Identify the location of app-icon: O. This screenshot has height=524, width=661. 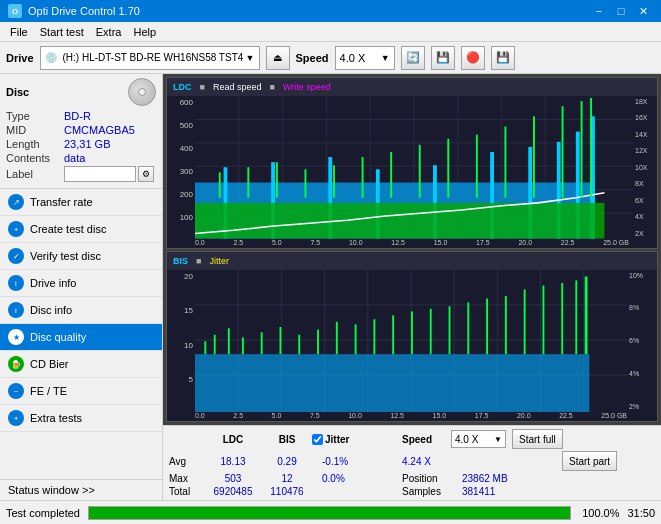
(15, 11).